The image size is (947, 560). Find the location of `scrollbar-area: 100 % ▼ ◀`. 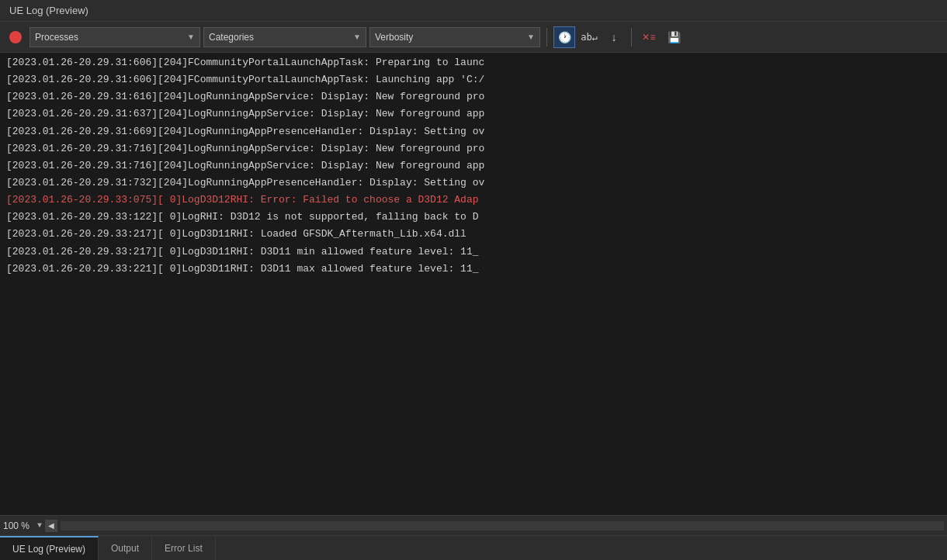

scrollbar-area: 100 % ▼ ◀ is located at coordinates (474, 525).